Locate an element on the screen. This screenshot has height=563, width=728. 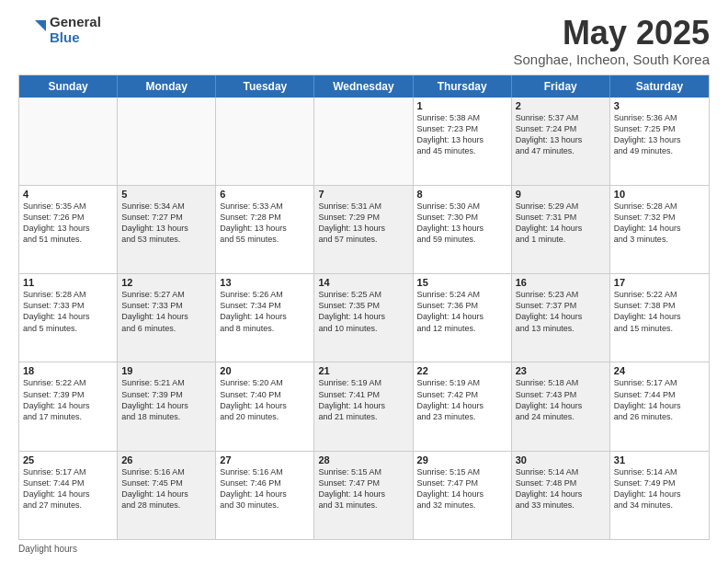
footer: Daylight hours is located at coordinates (364, 548).